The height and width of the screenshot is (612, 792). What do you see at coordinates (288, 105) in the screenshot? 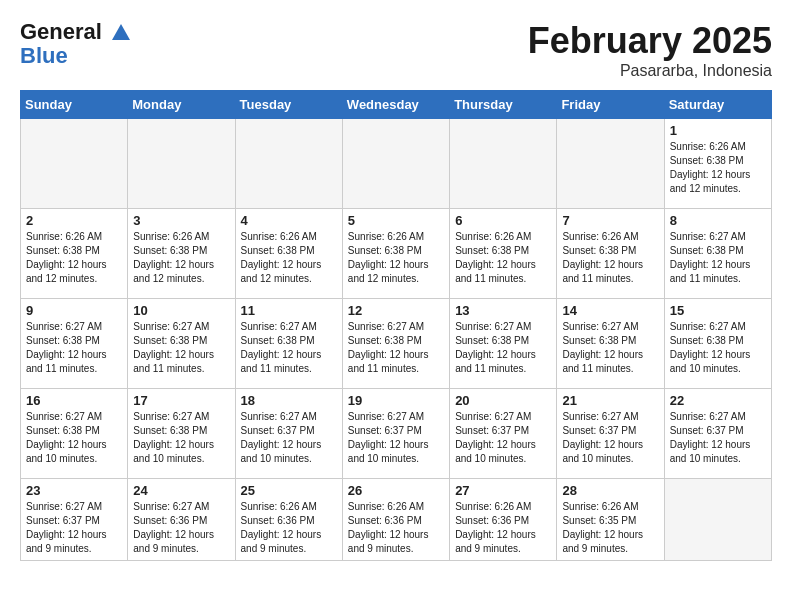
I see `day-header-tuesday: Tuesday` at bounding box center [288, 105].